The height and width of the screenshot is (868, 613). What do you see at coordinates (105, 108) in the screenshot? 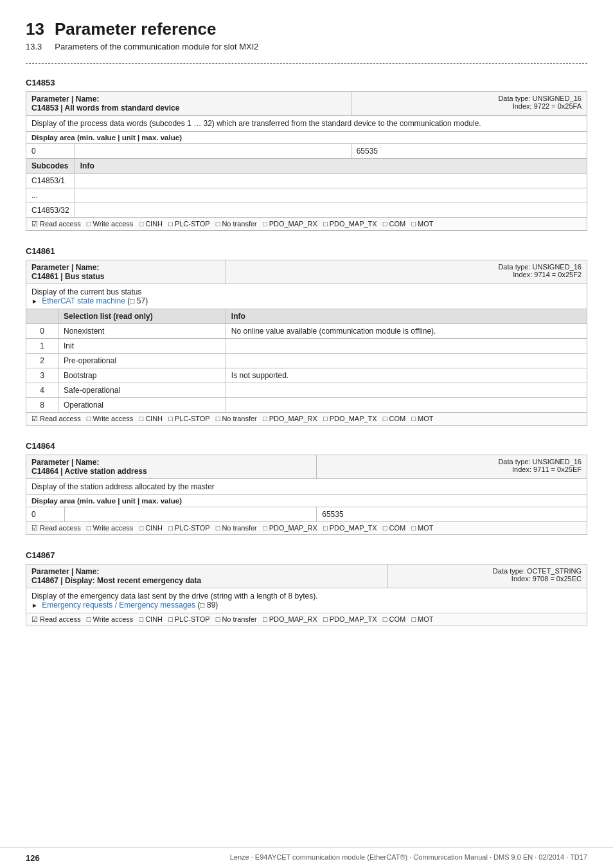
I see `param-full-name-c14853: C14853 | All words from standard device` at bounding box center [105, 108].